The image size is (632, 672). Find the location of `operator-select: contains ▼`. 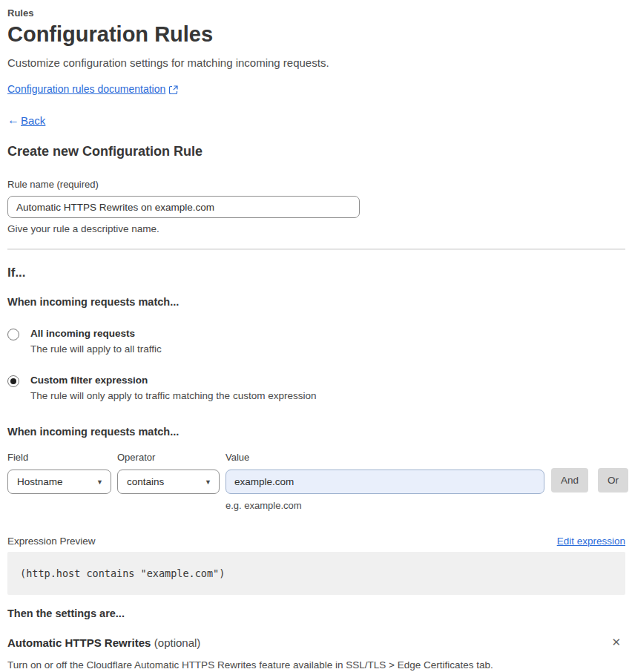

operator-select: contains ▼ is located at coordinates (168, 482).